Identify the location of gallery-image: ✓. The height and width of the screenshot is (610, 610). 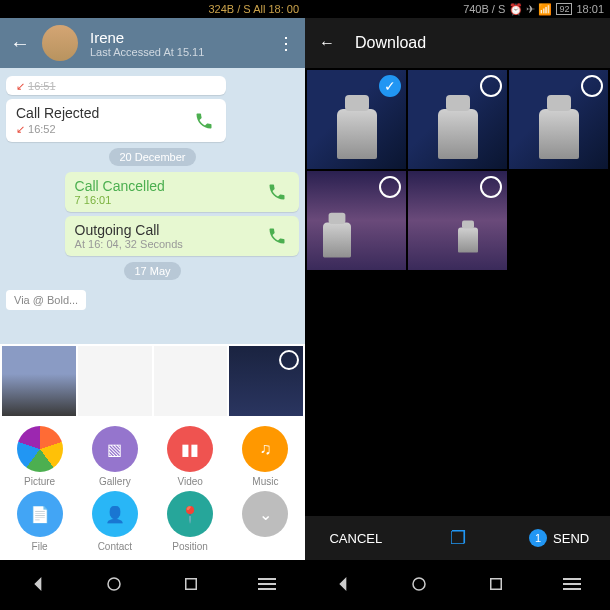
(356, 120).